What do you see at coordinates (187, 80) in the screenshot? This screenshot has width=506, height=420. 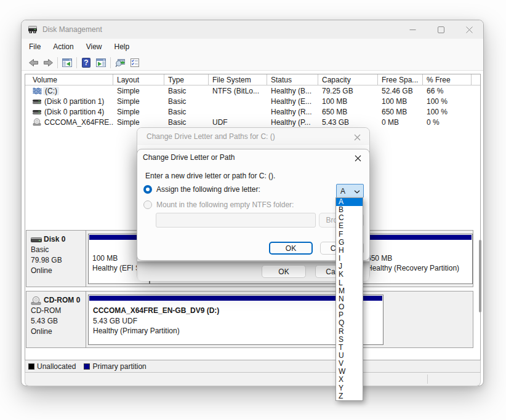 I see `column-header: Type` at bounding box center [187, 80].